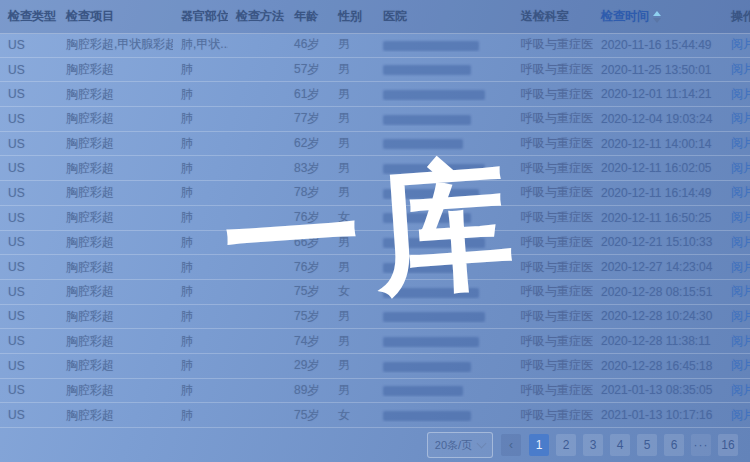 This screenshot has height=462, width=750. I want to click on cell-age: 83岁, so click(308, 168).